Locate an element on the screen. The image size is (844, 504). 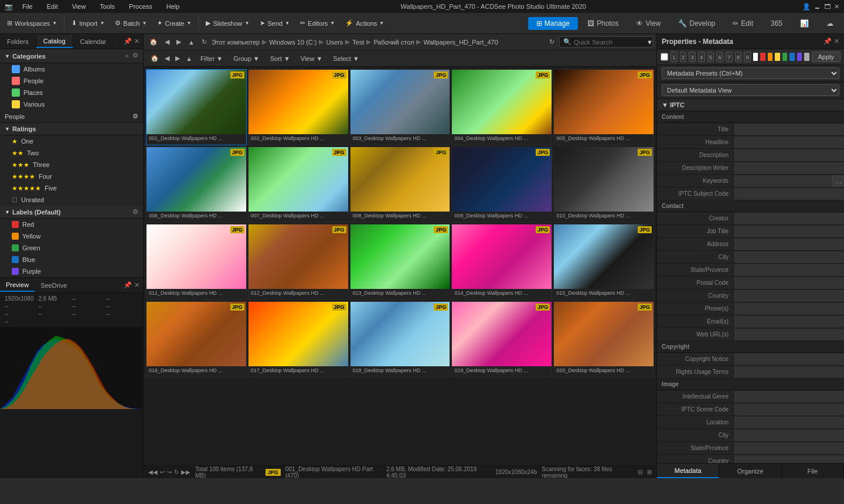
add-category-icon: ＋ is located at coordinates (127, 56).